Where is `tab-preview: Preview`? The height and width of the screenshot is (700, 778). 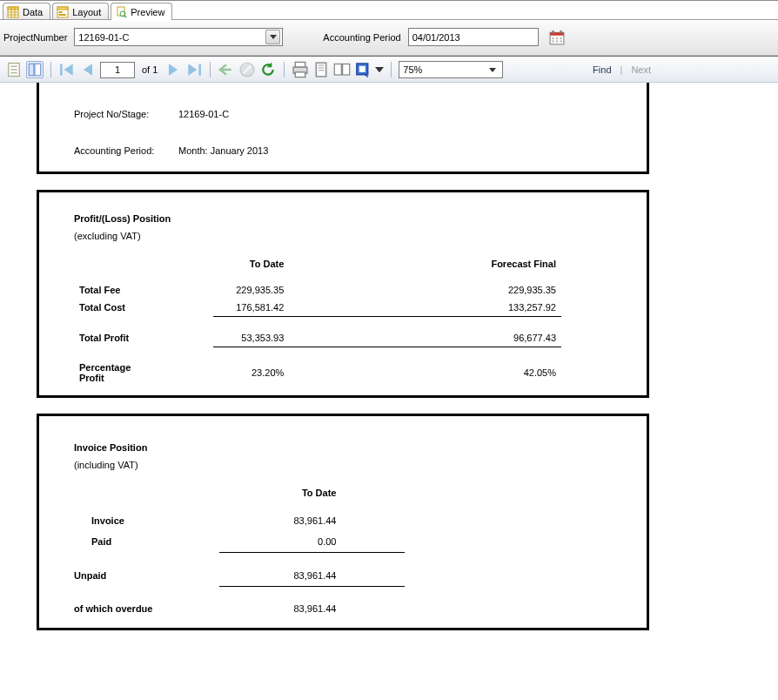
tab-preview: Preview is located at coordinates (141, 11).